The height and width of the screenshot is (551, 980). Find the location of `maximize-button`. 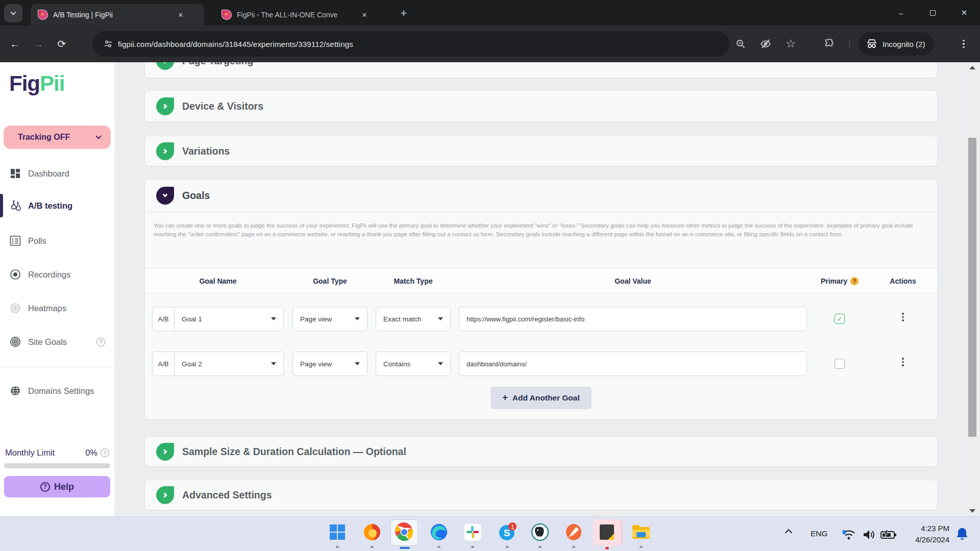

maximize-button is located at coordinates (933, 13).